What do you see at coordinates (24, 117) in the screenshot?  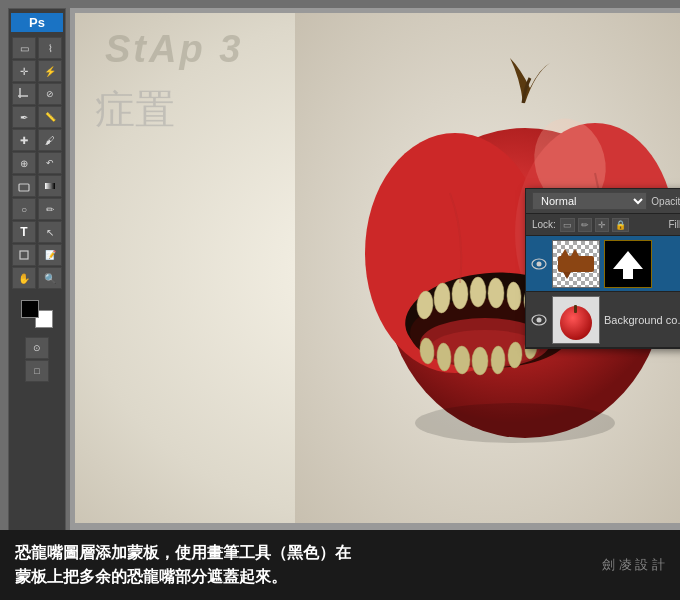 I see `eyedropper-tool: ✒` at bounding box center [24, 117].